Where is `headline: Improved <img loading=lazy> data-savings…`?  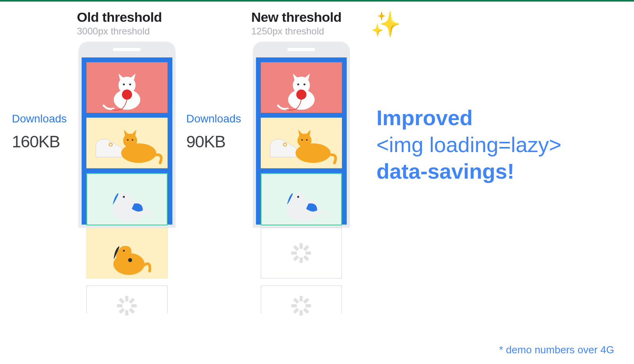 headline: Improved <img loading=lazy> data-savings… is located at coordinates (469, 145).